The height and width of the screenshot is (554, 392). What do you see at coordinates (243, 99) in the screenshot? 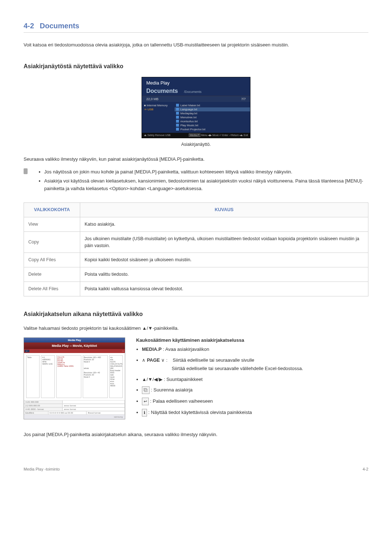
I see `mp-storage-count: 7/7` at bounding box center [243, 99].